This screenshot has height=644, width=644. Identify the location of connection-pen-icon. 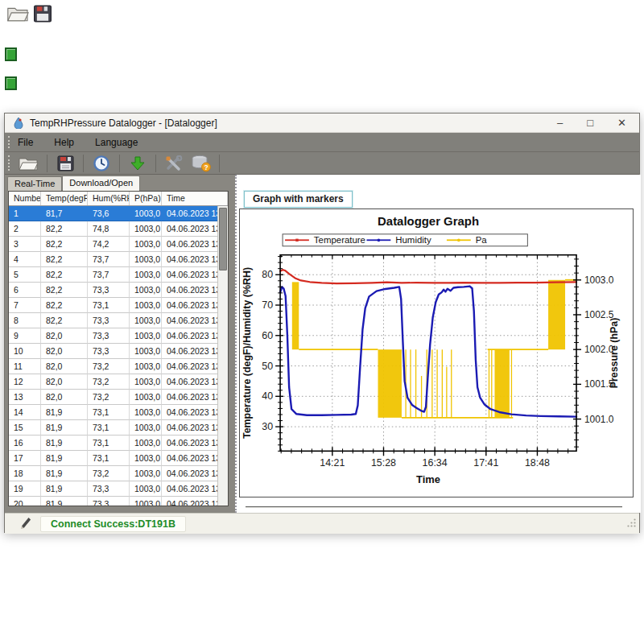
(26, 524).